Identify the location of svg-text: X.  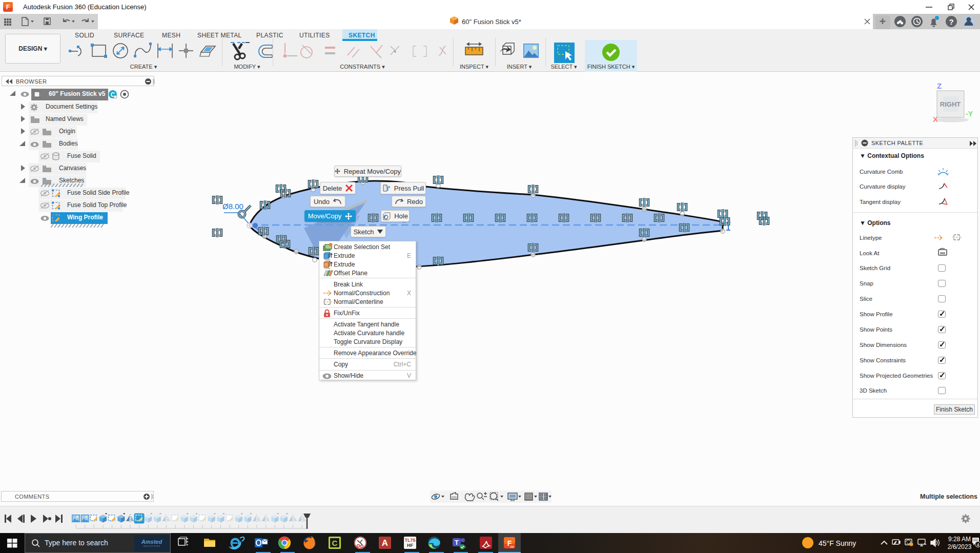
(935, 119).